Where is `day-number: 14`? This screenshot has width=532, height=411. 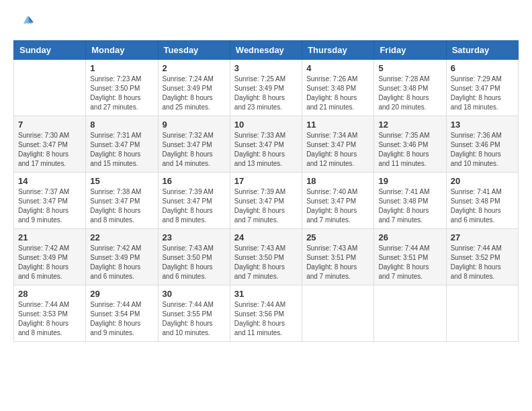 day-number: 14 is located at coordinates (50, 181).